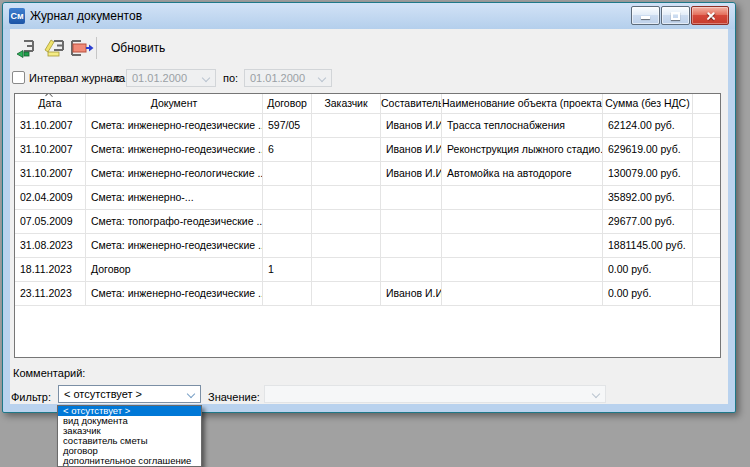 The width and height of the screenshot is (750, 467). I want to click on table-row: 02.04.2009 Смета: инженерно-... 35892.00…, so click(368, 198).